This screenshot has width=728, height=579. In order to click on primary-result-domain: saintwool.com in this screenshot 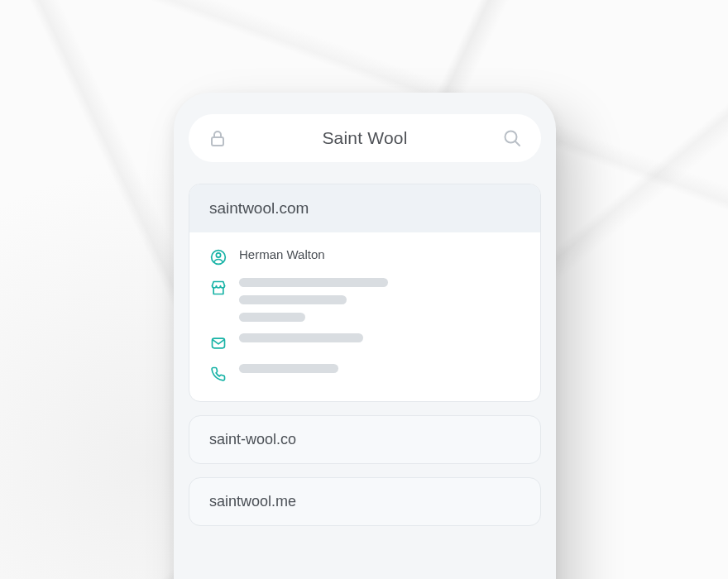, I will do `click(365, 208)`.